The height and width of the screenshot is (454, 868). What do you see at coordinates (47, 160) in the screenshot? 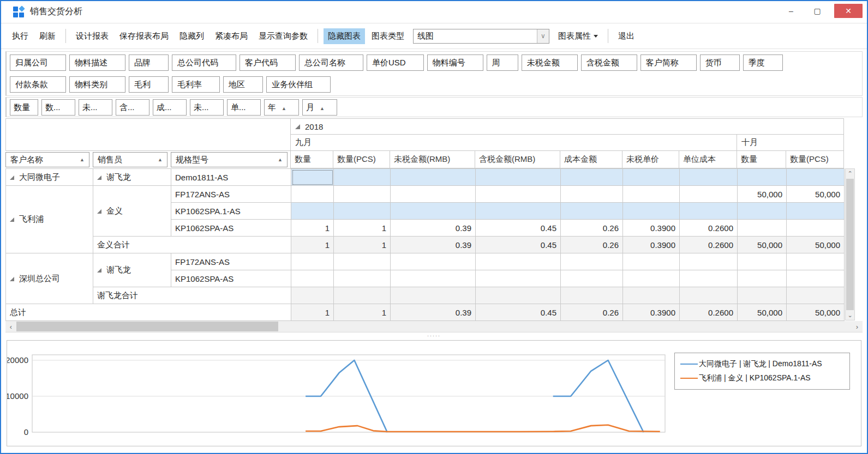
I see `row-area-field-chip: 客户名称▲` at bounding box center [47, 160].